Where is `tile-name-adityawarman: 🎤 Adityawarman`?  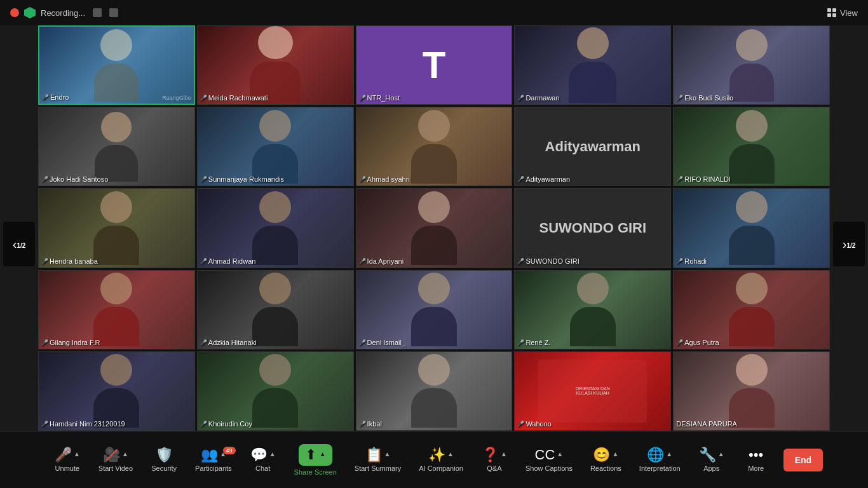
tile-name-adityawarman: 🎤 Adityawarman is located at coordinates (544, 179).